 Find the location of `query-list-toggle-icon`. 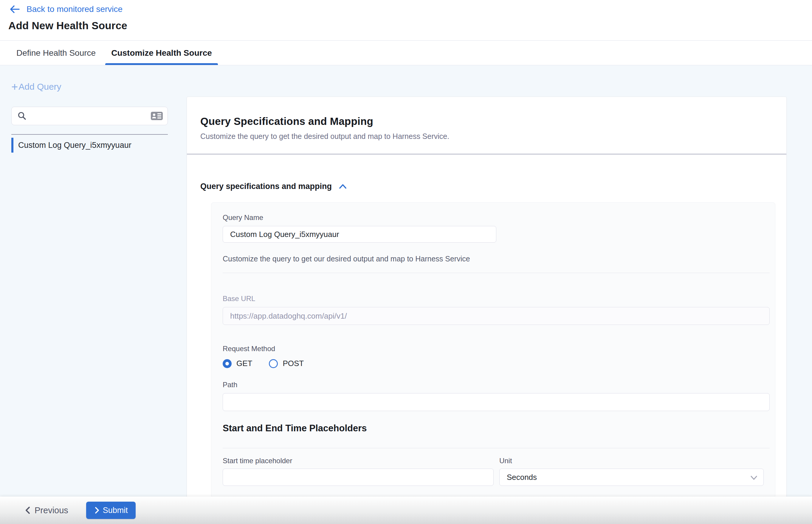

query-list-toggle-icon is located at coordinates (157, 116).